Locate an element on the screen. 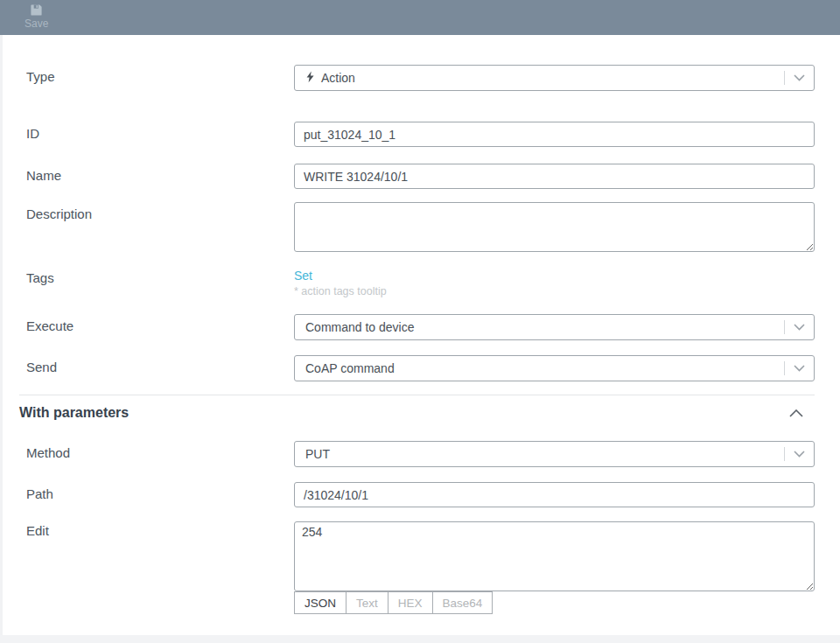 The width and height of the screenshot is (840, 643). id-row: ID is located at coordinates (420, 135).